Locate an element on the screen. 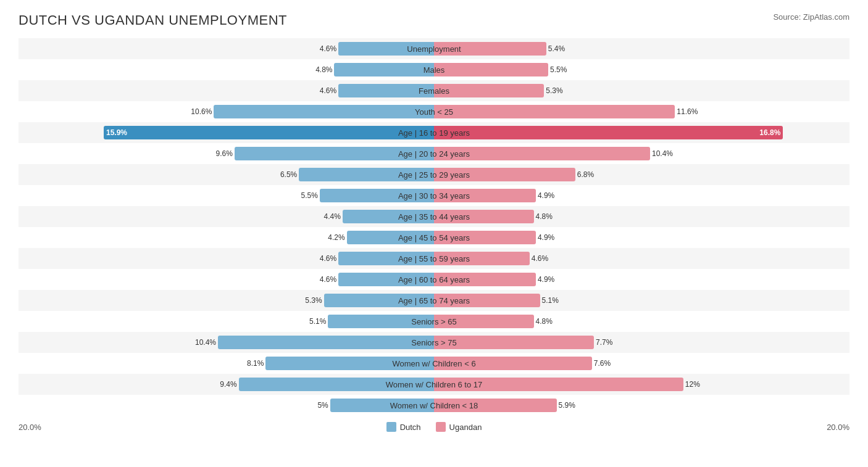  row-label: Age | 30 to 34 years is located at coordinates (434, 196).